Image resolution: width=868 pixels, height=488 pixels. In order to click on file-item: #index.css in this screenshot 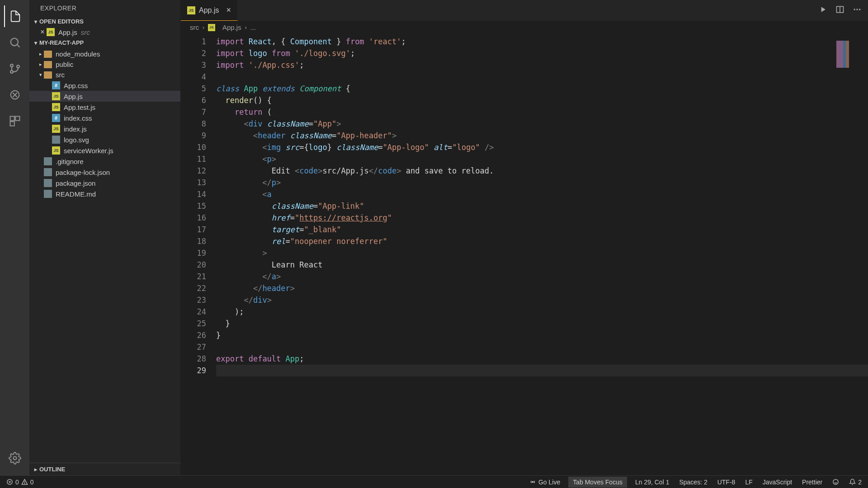, I will do `click(105, 118)`.